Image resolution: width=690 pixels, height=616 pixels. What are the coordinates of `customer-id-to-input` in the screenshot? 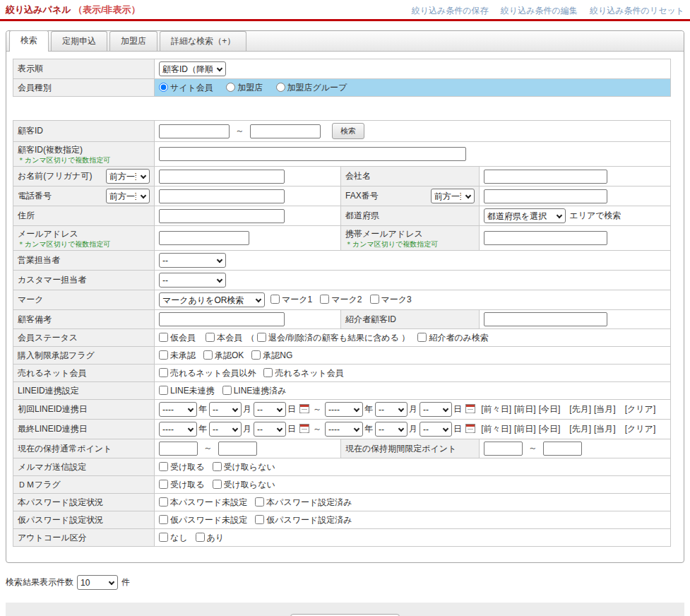 It's located at (285, 131).